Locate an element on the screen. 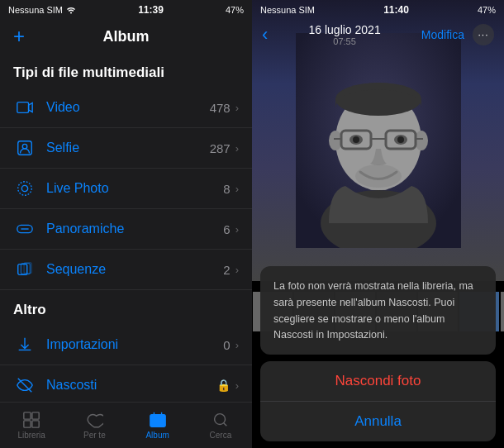 This screenshot has height=448, width=504. live-count: 8 is located at coordinates (226, 188).